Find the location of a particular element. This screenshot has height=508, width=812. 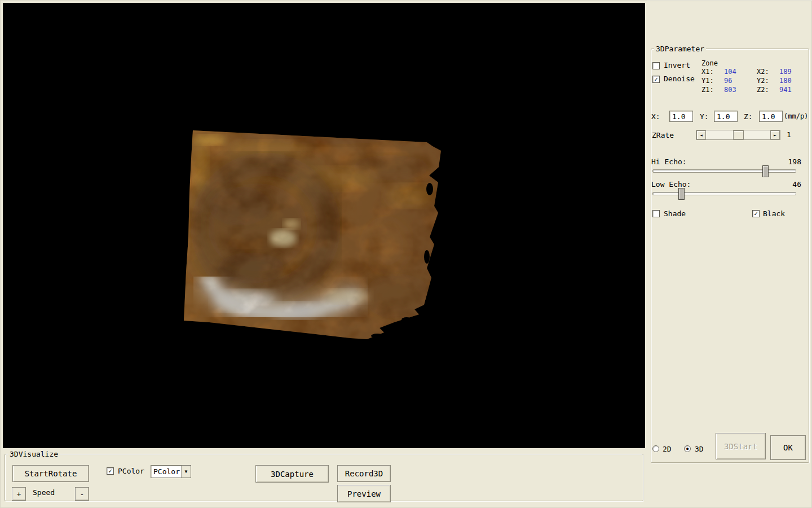

denoise-checkbox: ✓ is located at coordinates (656, 79).